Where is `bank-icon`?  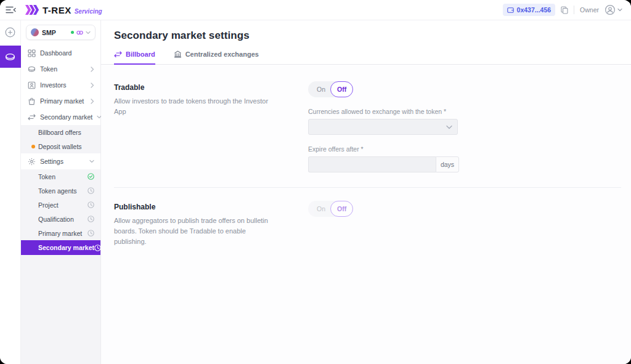
bank-icon is located at coordinates (177, 54).